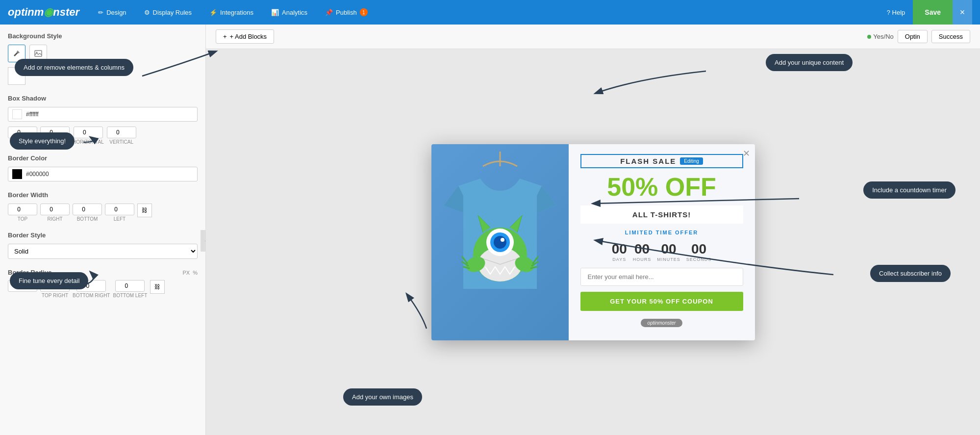 The height and width of the screenshot is (435, 980). I want to click on discount-text: 50% OFF, so click(662, 187).